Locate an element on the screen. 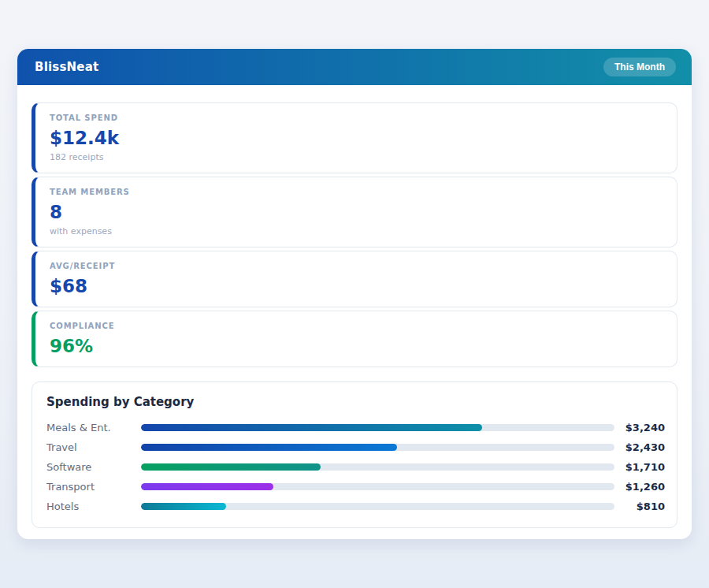 The image size is (709, 588). stat-card-compliance: COMPLIANCE 96% is located at coordinates (354, 339).